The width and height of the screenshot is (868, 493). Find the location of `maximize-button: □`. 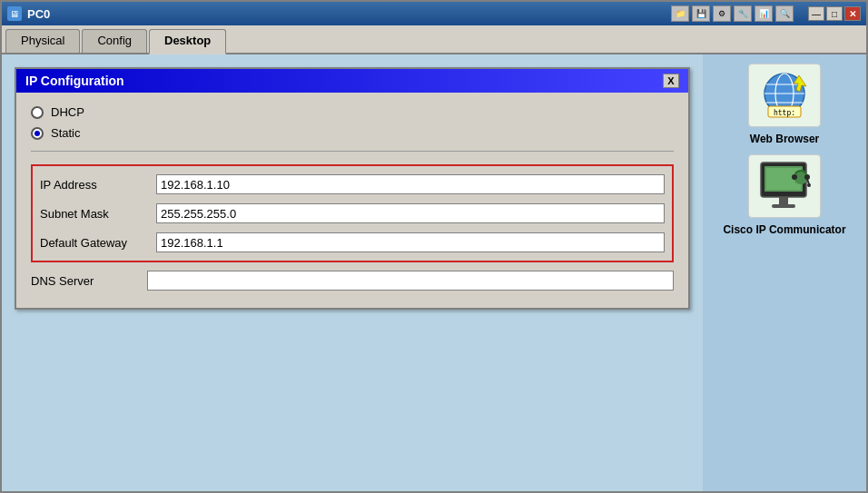

maximize-button: □ is located at coordinates (834, 14).